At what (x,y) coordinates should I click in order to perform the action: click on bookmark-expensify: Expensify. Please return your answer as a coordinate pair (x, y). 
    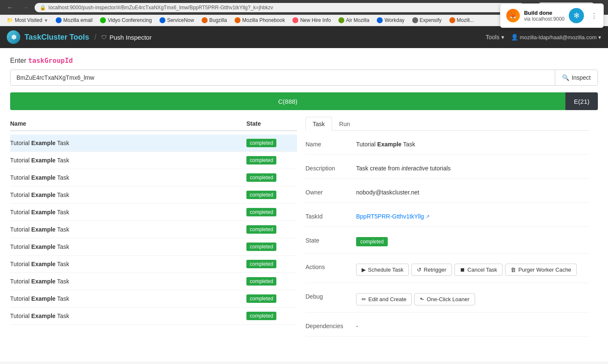
    Looking at the image, I should click on (427, 20).